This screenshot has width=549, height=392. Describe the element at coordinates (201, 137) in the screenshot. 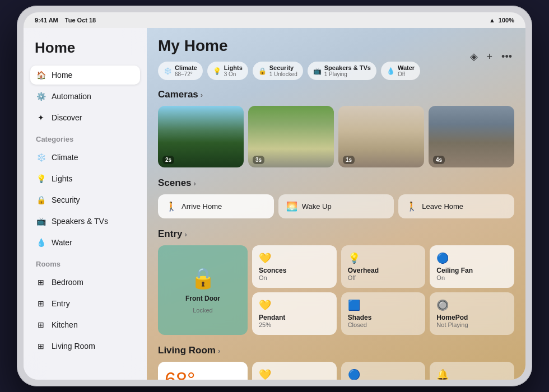

I see `camera-tile-1: 2s` at that location.